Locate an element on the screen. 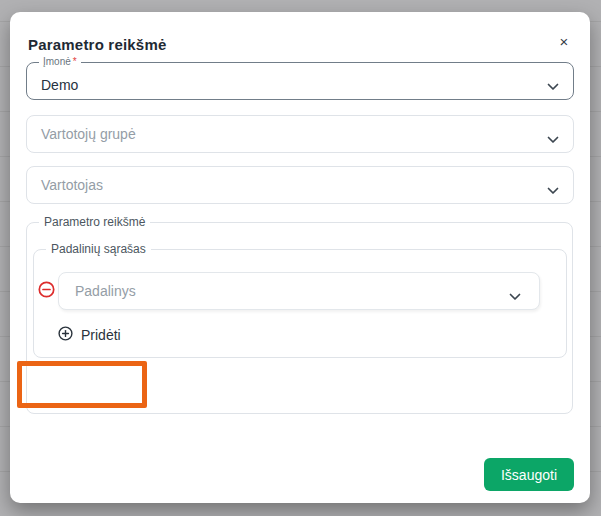  close-icon: × is located at coordinates (564, 42).